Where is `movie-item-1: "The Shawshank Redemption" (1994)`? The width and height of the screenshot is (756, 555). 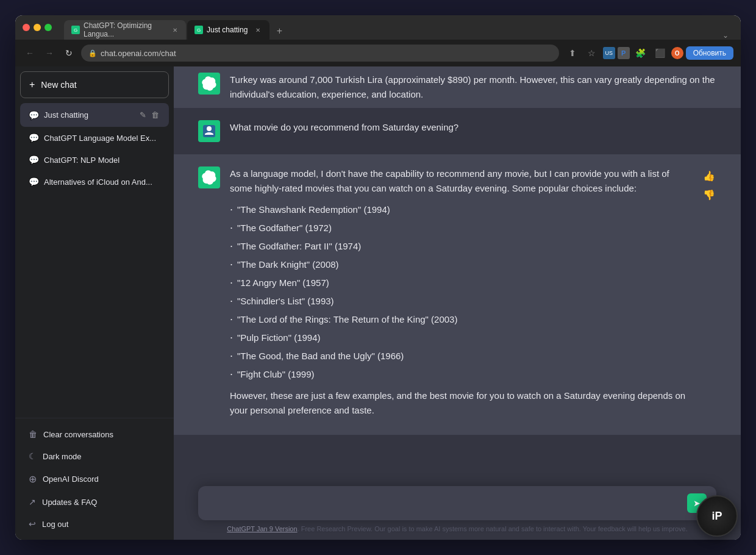
movie-item-1: "The Shawshank Redemption" (1994) is located at coordinates (461, 210).